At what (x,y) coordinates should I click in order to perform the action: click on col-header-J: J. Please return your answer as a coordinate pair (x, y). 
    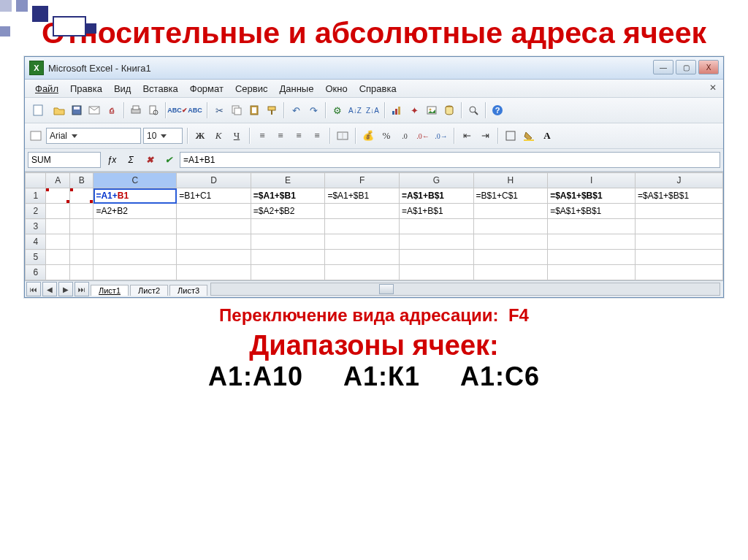
    Looking at the image, I should click on (679, 181).